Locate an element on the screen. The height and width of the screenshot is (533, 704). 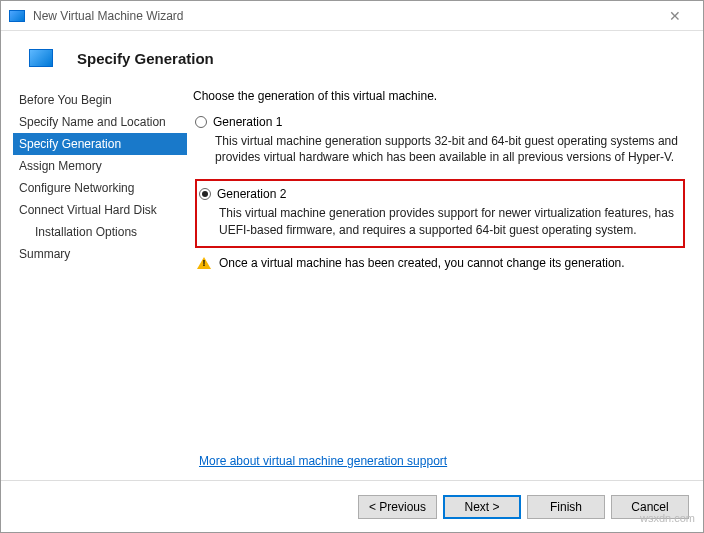
step-configure-networking: Configure Networking is located at coordinates (100, 188).